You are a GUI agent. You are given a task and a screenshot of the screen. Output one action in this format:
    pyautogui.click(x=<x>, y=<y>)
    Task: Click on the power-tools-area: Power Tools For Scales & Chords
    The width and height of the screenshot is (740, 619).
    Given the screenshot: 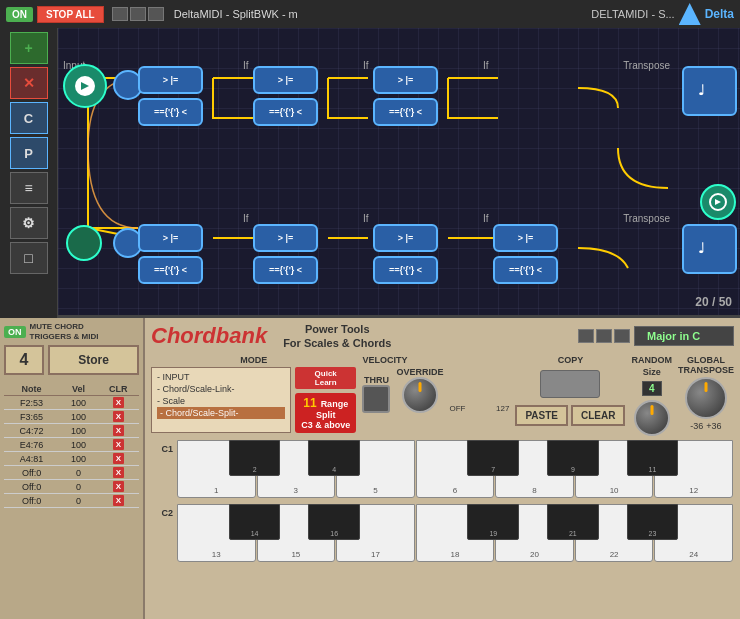 What is the action you would take?
    pyautogui.click(x=337, y=336)
    